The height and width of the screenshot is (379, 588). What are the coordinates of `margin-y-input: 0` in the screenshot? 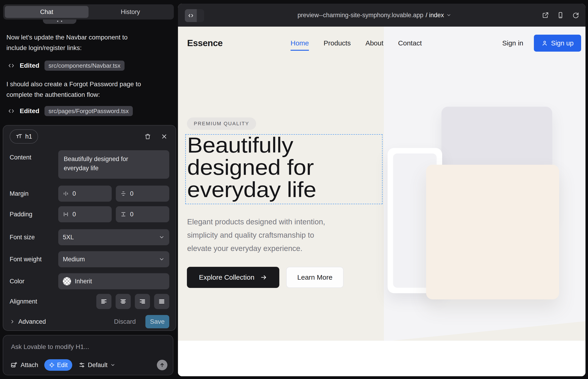 It's located at (143, 193).